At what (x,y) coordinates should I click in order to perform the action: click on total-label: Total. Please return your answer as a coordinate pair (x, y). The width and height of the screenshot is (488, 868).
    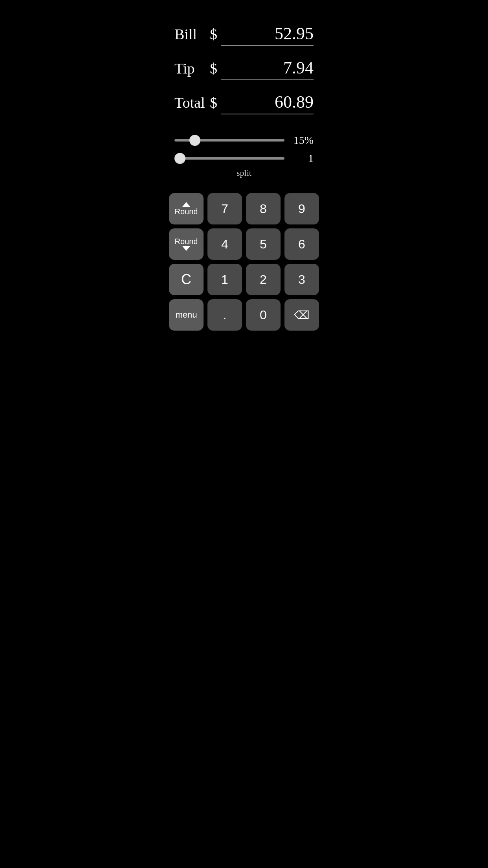
    Looking at the image, I should click on (192, 103).